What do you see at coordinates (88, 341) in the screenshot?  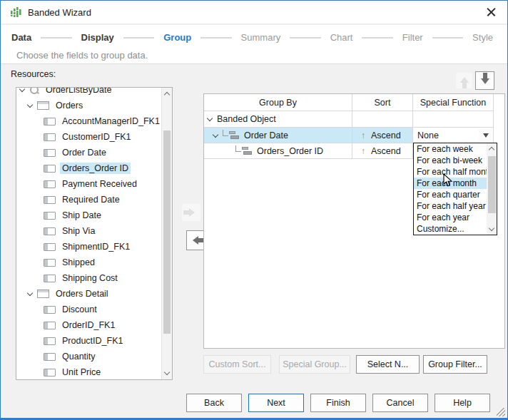 I see `tree-item-field: ProductID_FK1` at bounding box center [88, 341].